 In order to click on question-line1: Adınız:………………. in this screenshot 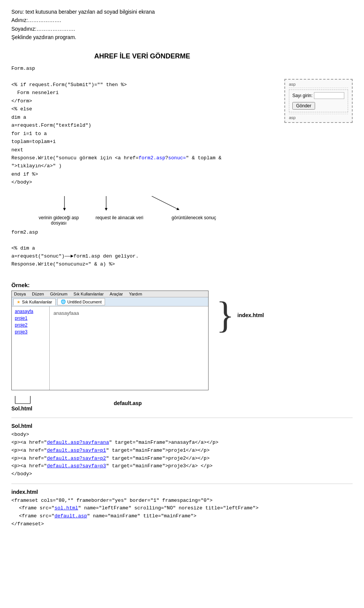, I will do `click(182, 20)`.